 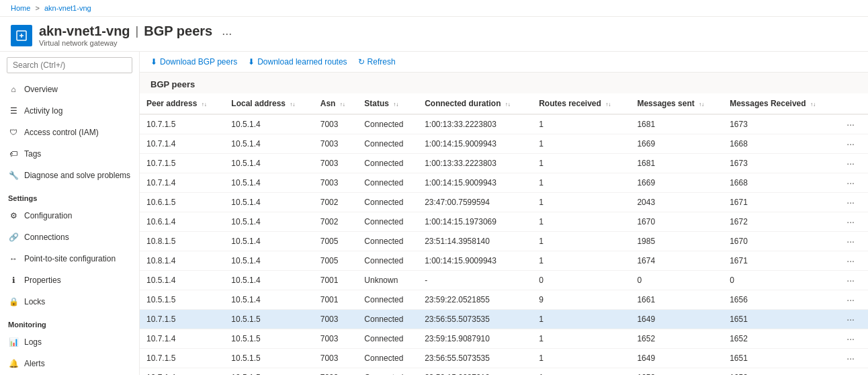 What do you see at coordinates (70, 154) in the screenshot?
I see `sidebar-item-tags: 🏷 Tags` at bounding box center [70, 154].